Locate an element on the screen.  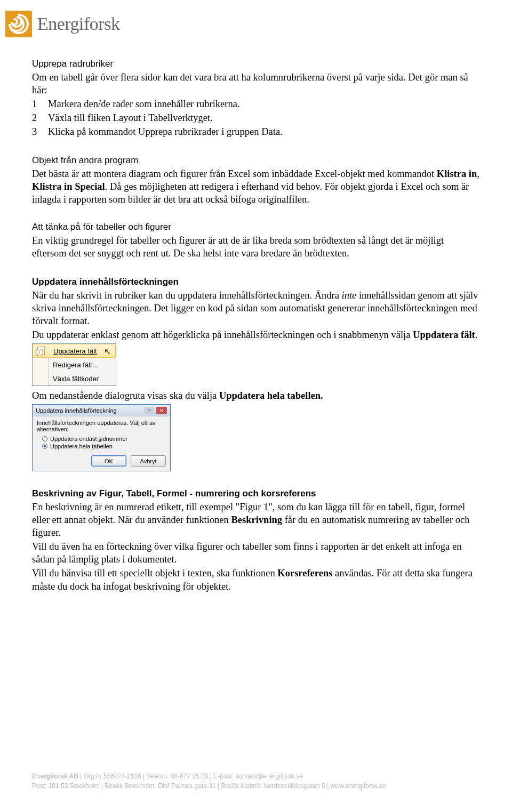
body-text: Om nedanstående dialogruta visas ska du … is located at coordinates (256, 396).